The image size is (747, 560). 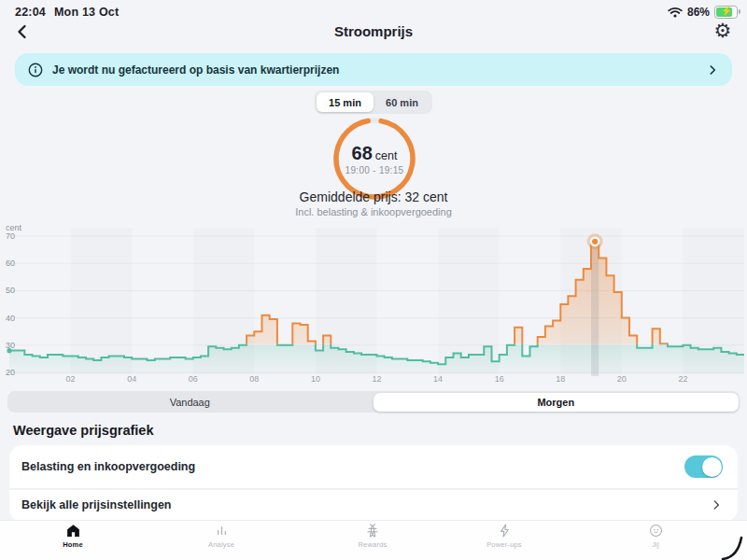 I want to click on tab-label: Home, so click(x=73, y=545).